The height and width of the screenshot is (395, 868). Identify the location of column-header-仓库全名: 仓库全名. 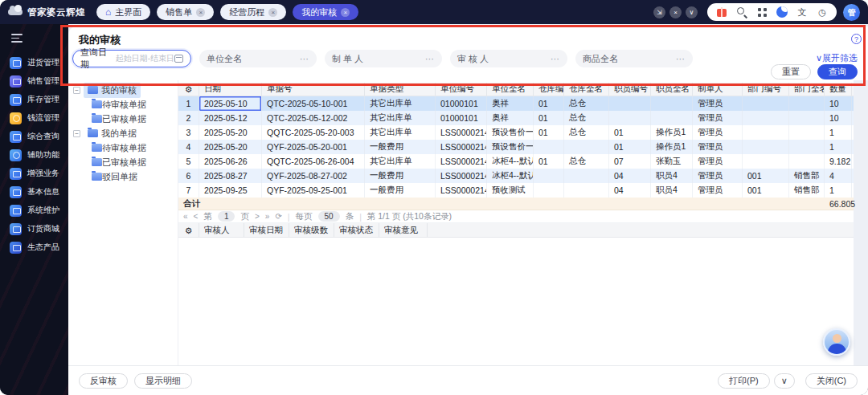
(587, 89).